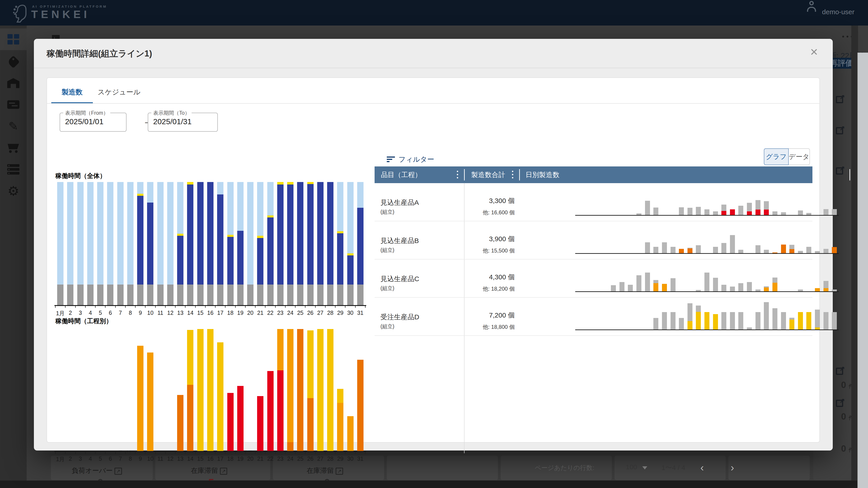 The width and height of the screenshot is (868, 488). I want to click on spark-bar-day19, so click(733, 289).